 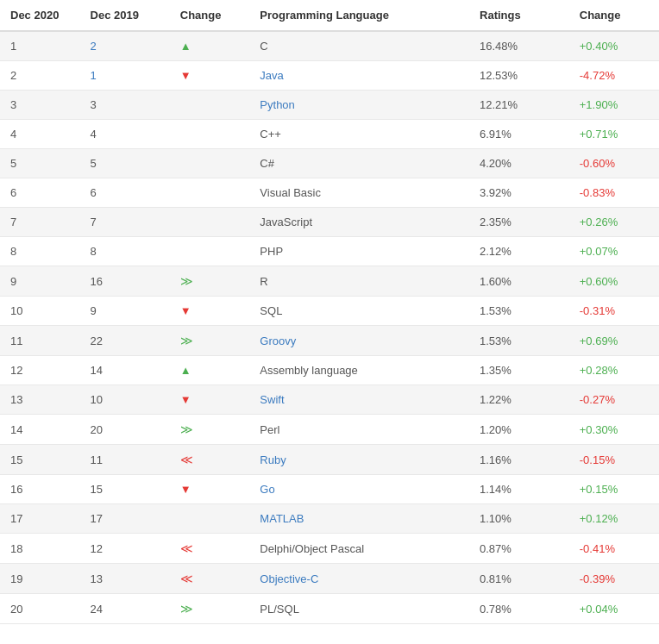 What do you see at coordinates (40, 490) in the screenshot?
I see `rank-dec2020: 16` at bounding box center [40, 490].